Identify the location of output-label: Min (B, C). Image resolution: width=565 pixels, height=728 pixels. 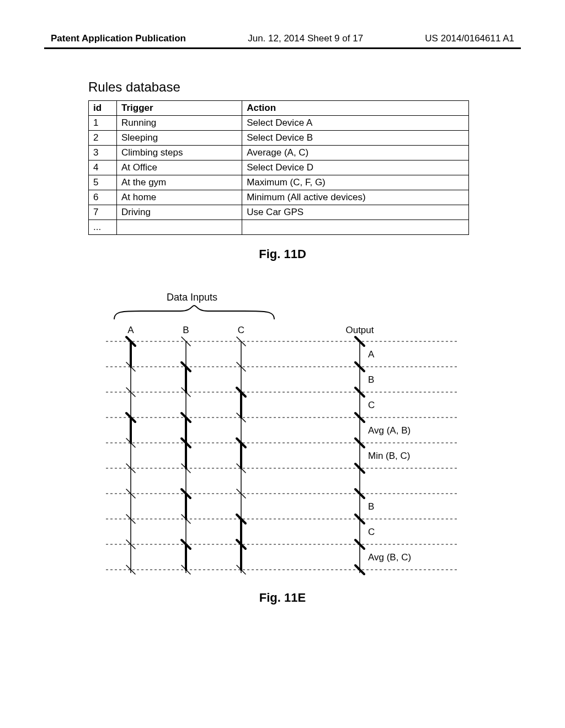
(390, 456).